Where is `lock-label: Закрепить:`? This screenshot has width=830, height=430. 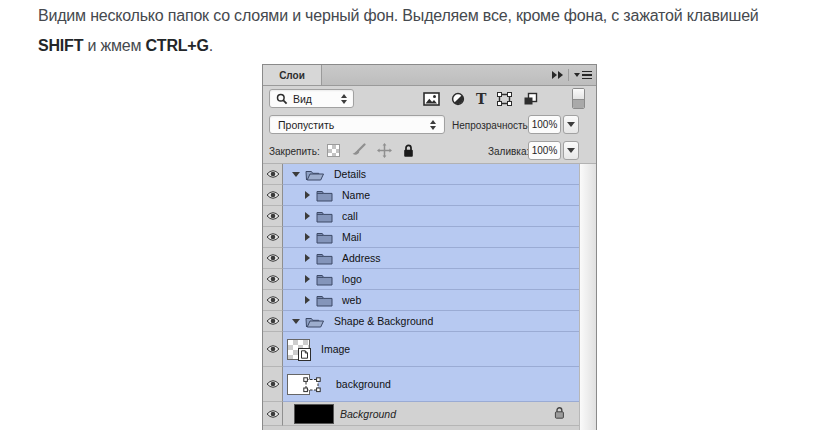
lock-label: Закрепить: is located at coordinates (294, 152).